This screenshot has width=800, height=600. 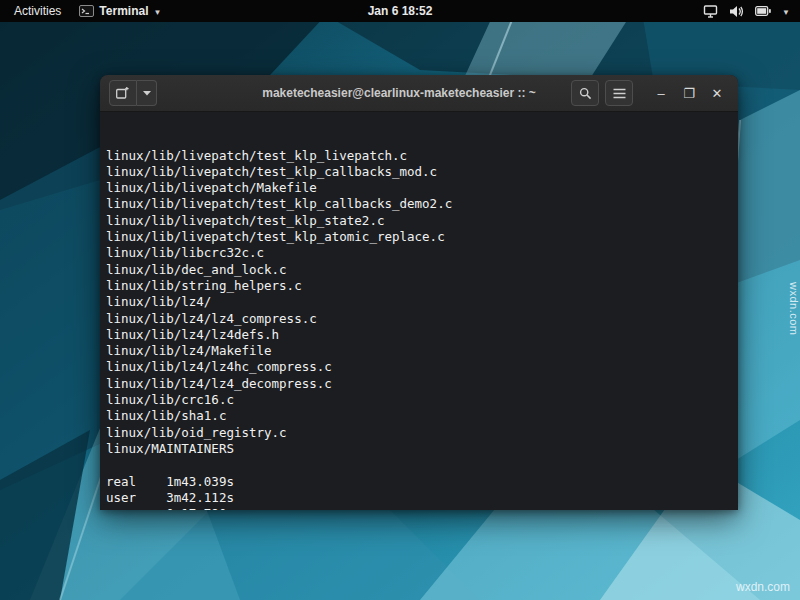 What do you see at coordinates (752, 12) in the screenshot?
I see `system-status-area: ▼` at bounding box center [752, 12].